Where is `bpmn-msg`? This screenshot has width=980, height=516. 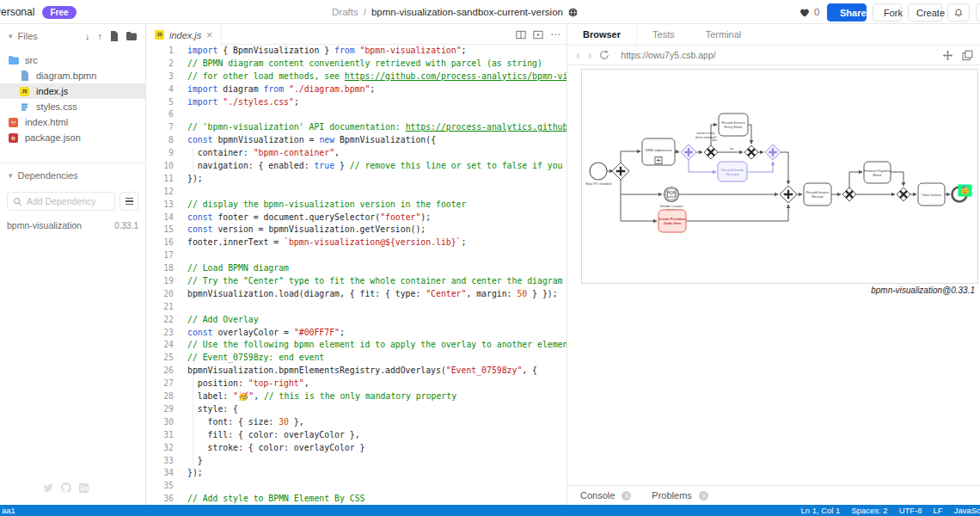 bpmn-msg is located at coordinates (672, 194).